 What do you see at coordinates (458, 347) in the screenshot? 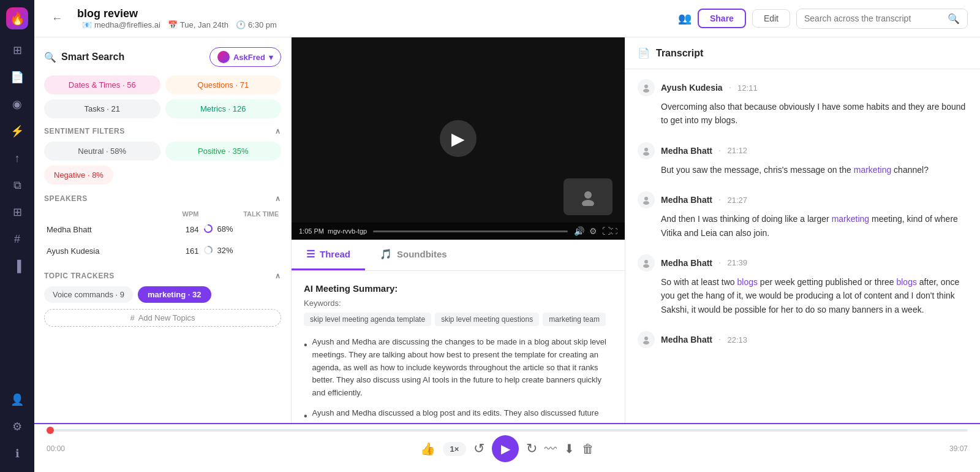
I see `thread-content: AI Meeting Summary: Keywords: skip level…` at bounding box center [458, 347].